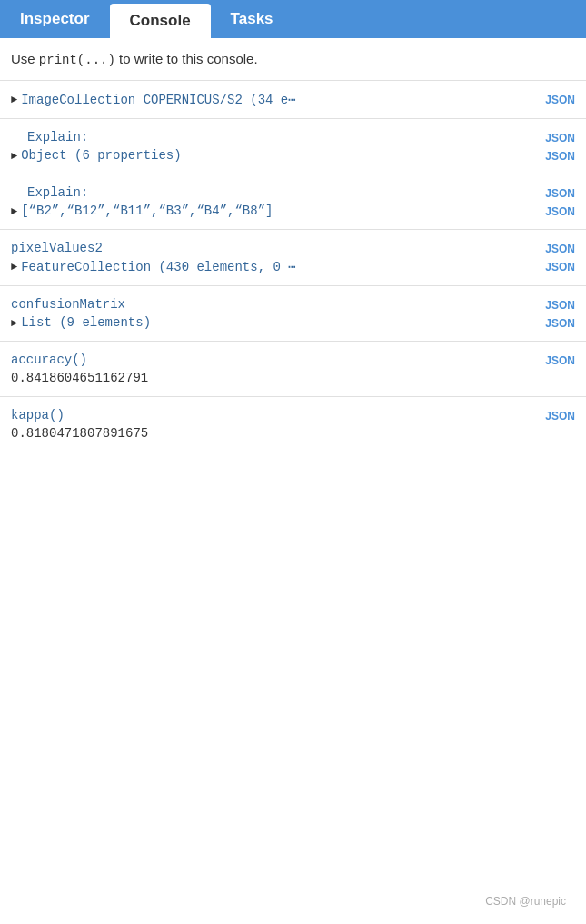 This screenshot has height=924, width=586. What do you see at coordinates (293, 202) in the screenshot?
I see `section-3: Explain: JSON ► [“B2”,“B12”,“B11”,“B3”,“…` at bounding box center [293, 202].